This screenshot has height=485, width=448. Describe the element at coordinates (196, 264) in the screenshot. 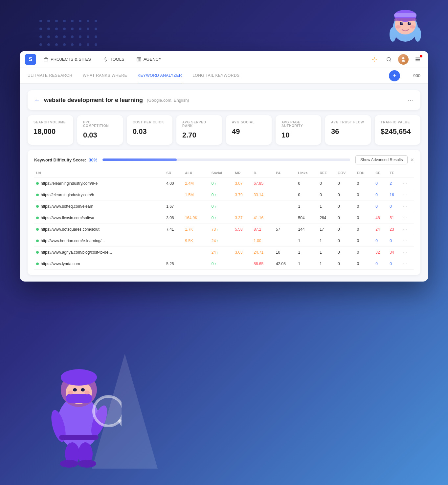

I see `row-alx` at that location.